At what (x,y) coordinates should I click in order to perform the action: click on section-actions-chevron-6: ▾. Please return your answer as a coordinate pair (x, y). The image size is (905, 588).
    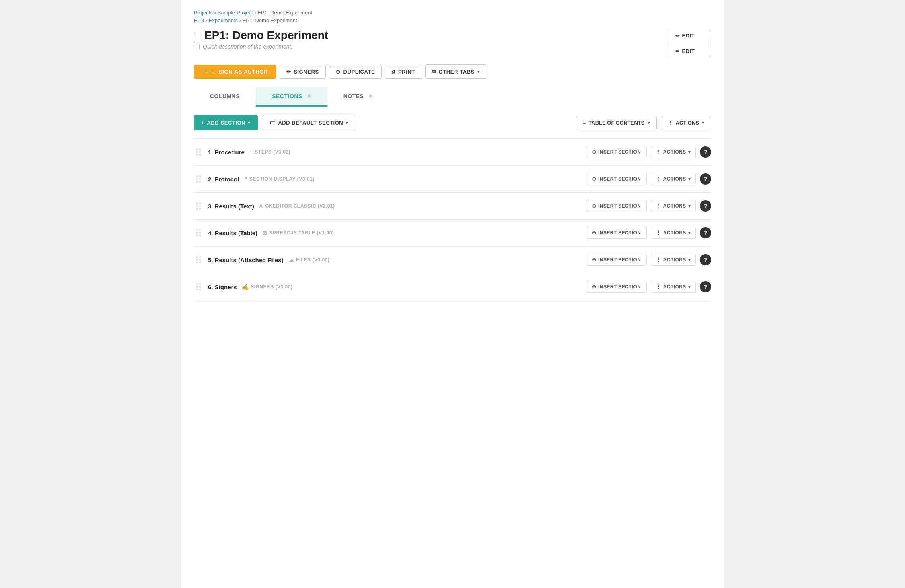
    Looking at the image, I should click on (689, 287).